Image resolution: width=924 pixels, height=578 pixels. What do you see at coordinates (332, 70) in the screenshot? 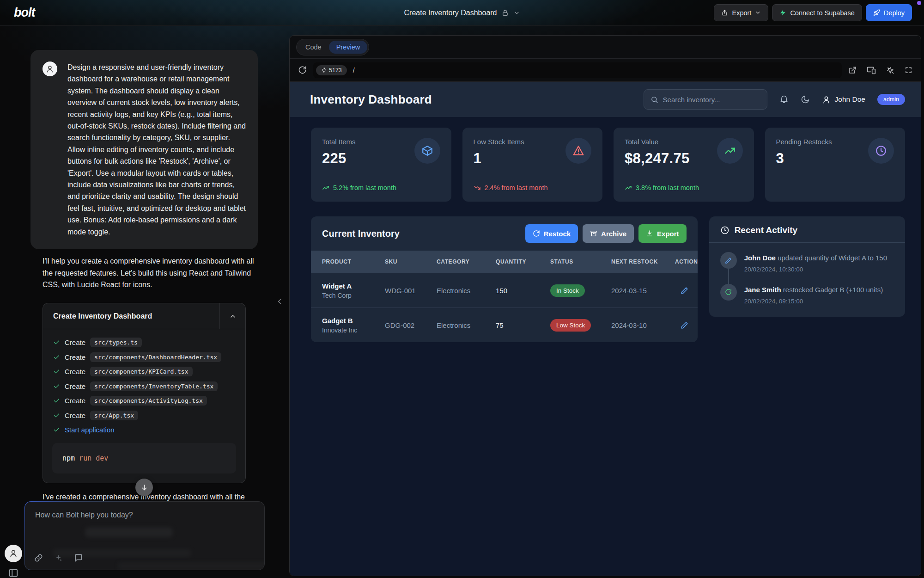
I see `port-selector: 5173` at bounding box center [332, 70].